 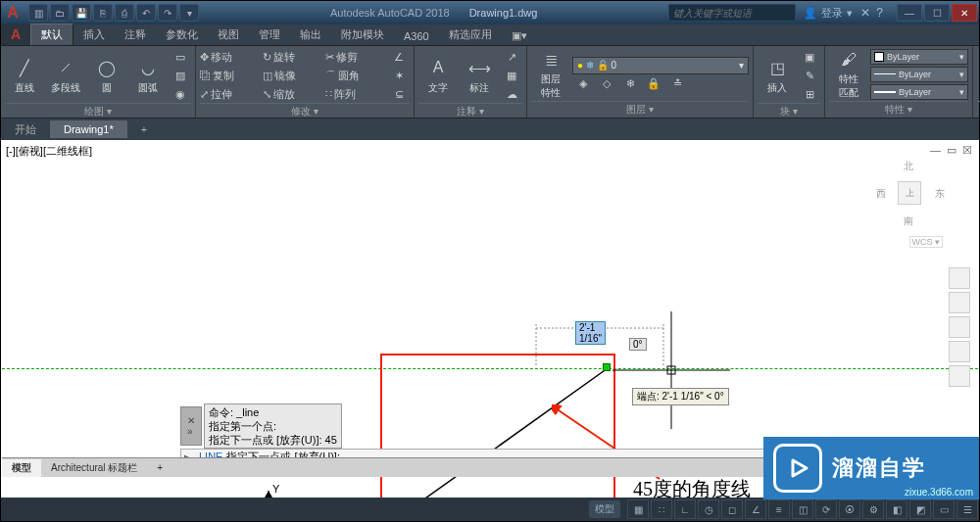 I want to click on stretch-button: ⤢拉伸, so click(x=229, y=94).